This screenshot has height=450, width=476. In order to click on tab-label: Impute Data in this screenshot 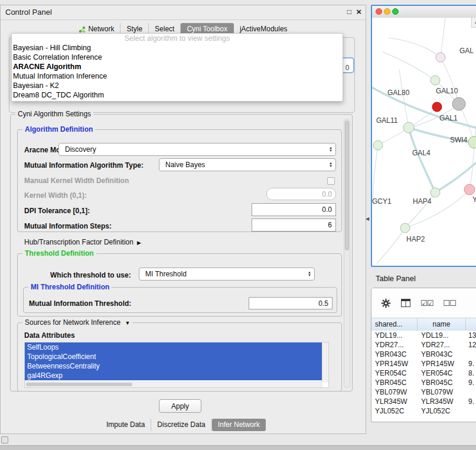, I will do `click(125, 425)`.